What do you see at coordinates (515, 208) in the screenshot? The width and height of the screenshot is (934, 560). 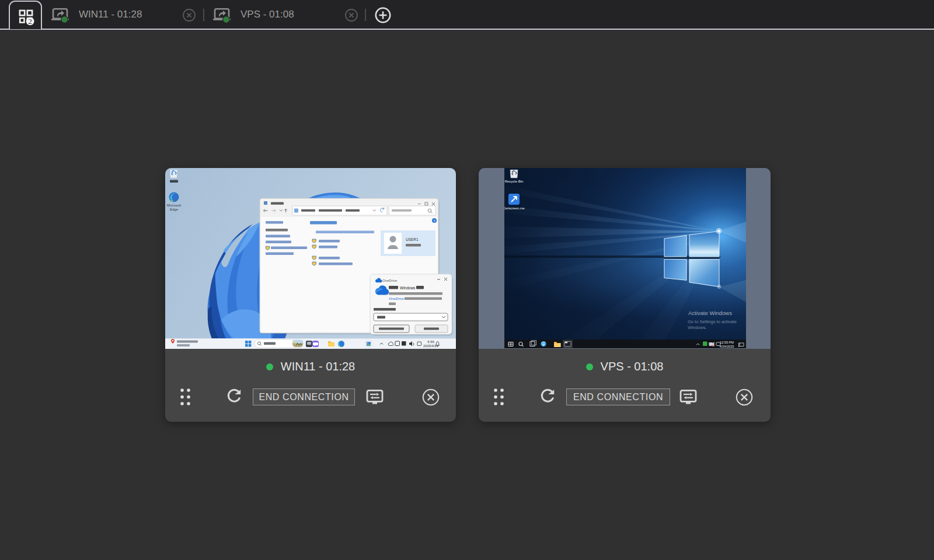 I see `svg-text: Getscreen.me` at bounding box center [515, 208].